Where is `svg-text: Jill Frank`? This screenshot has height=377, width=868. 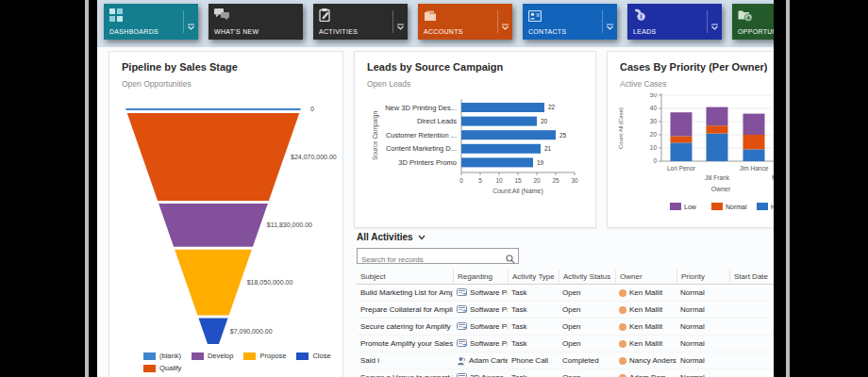 svg-text: Jill Frank is located at coordinates (717, 177).